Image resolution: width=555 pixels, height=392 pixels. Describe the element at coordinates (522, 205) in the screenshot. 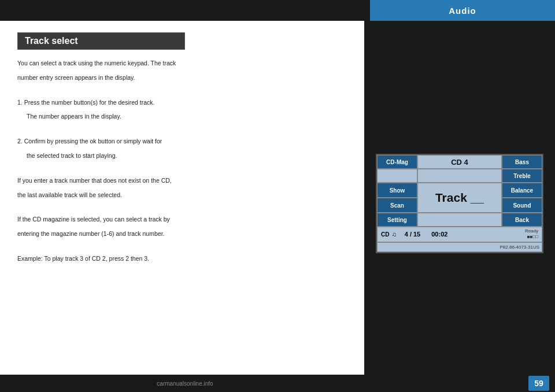

I see `sound-button: Sound` at that location.